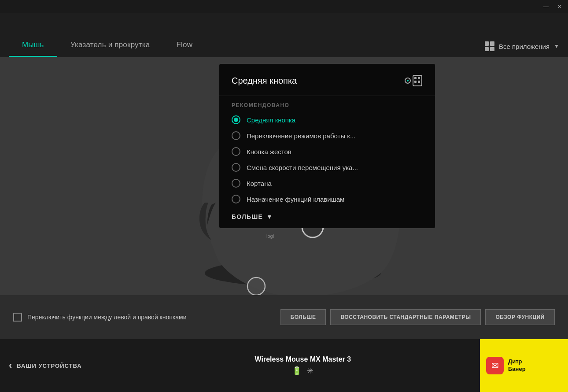 The width and height of the screenshot is (568, 392). What do you see at coordinates (327, 120) in the screenshot?
I see `option-middle-button: Средняя кнопка` at bounding box center [327, 120].